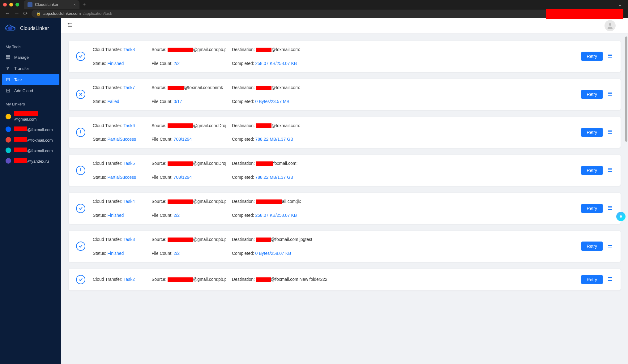 This screenshot has height=364, width=628. I want to click on url-path: /application/task, so click(98, 14).